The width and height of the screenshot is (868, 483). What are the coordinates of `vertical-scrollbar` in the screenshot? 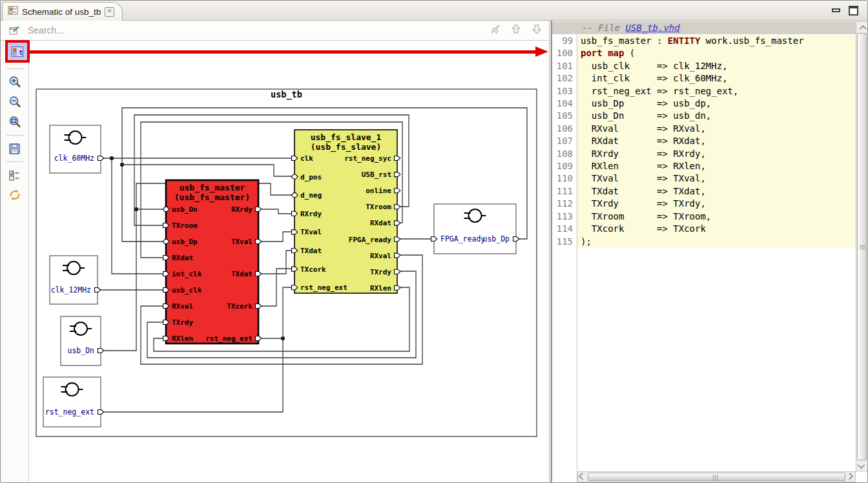 It's located at (862, 247).